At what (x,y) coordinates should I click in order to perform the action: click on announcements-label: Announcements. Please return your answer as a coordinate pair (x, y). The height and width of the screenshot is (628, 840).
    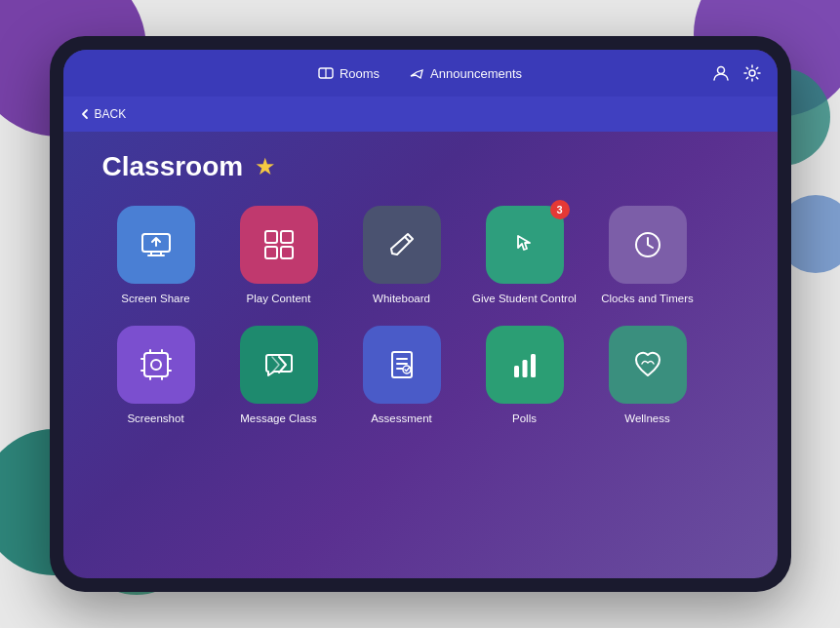
    Looking at the image, I should click on (476, 74).